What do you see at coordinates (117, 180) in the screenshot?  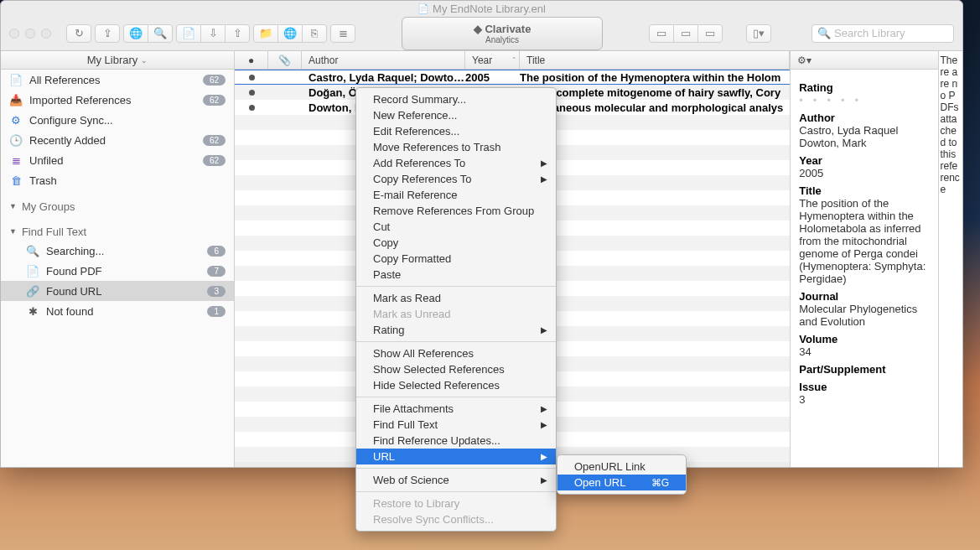 I see `sidebar-item: 🗑 Trash` at bounding box center [117, 180].